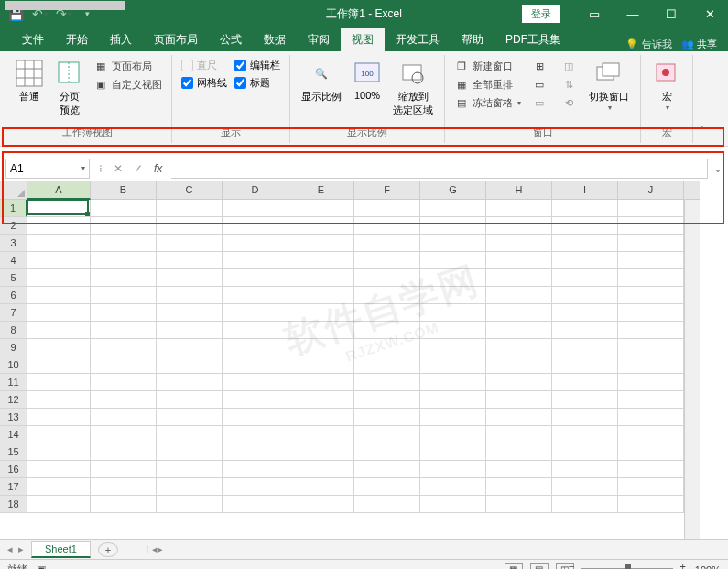 The height and width of the screenshot is (569, 728). What do you see at coordinates (176, 40) in the screenshot?
I see `tab-page-layout: 页面布局` at bounding box center [176, 40].